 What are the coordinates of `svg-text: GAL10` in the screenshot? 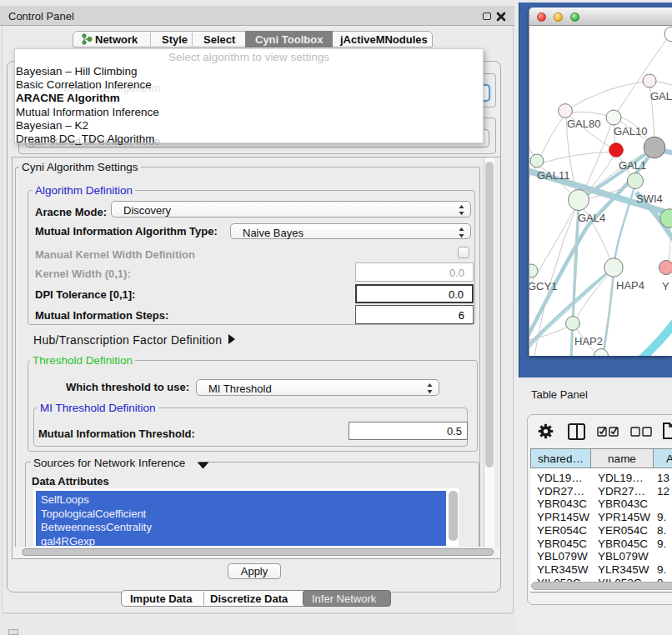 It's located at (630, 132).